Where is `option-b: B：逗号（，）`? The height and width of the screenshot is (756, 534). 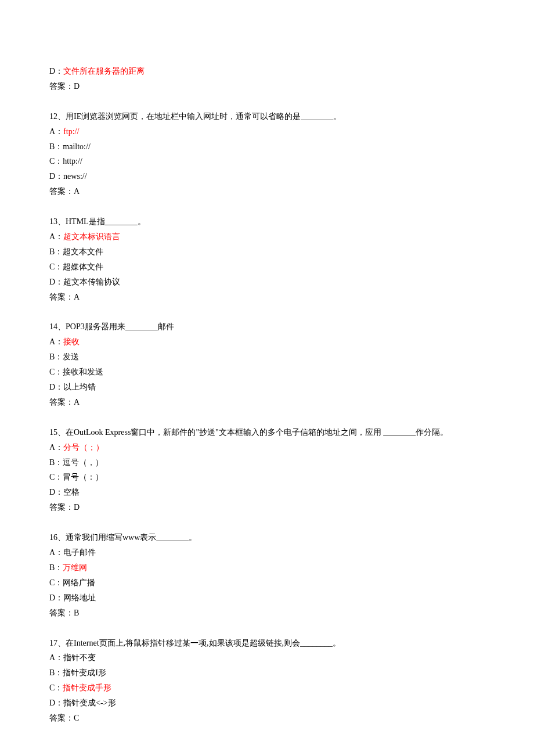 option-b: B：逗号（，） is located at coordinates (267, 463).